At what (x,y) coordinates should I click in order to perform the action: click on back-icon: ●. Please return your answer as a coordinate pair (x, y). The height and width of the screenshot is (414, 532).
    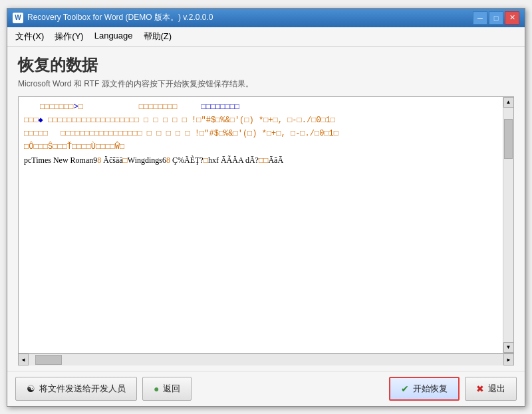
    Looking at the image, I should click on (156, 389).